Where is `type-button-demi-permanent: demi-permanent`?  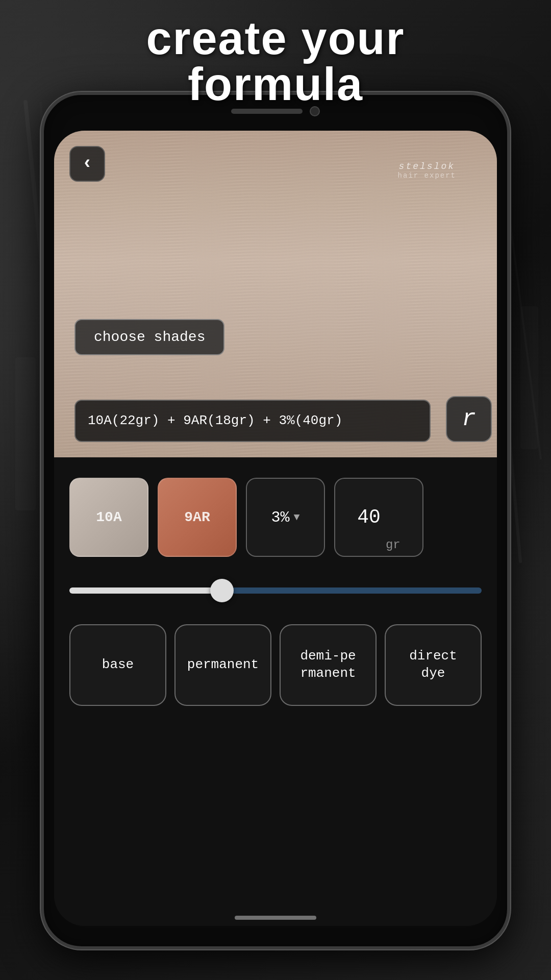
type-button-demi-permanent: demi-permanent is located at coordinates (328, 665).